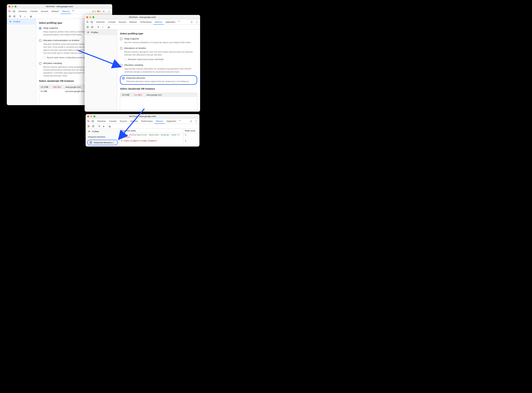 The image size is (532, 393). Describe the element at coordinates (94, 11) in the screenshot. I see `warning-counter: 1` at that location.